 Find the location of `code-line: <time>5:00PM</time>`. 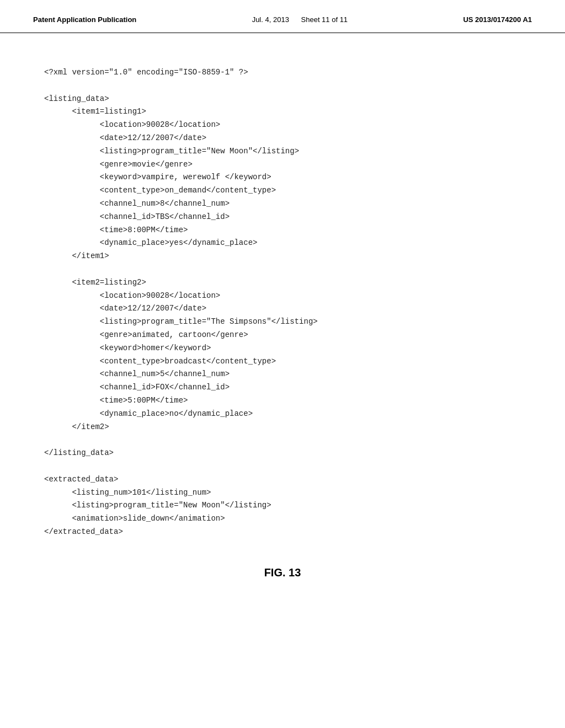

code-line: <time>5:00PM</time> is located at coordinates (282, 401).